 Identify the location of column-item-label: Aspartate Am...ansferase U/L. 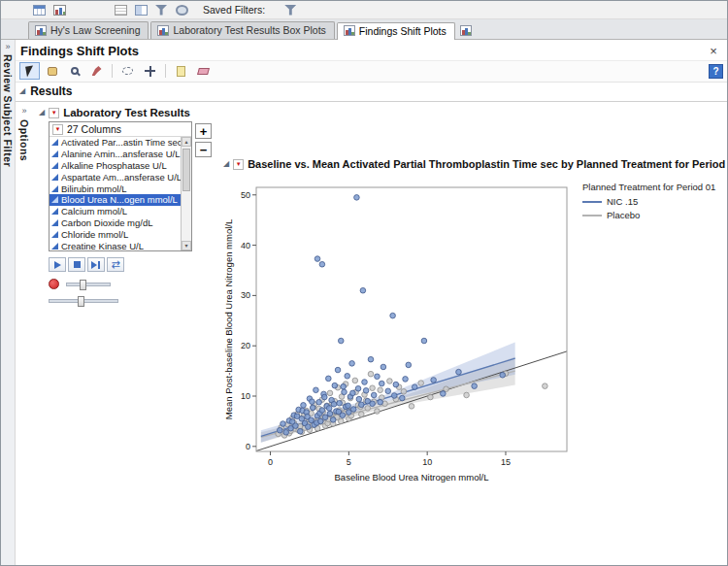
(120, 177).